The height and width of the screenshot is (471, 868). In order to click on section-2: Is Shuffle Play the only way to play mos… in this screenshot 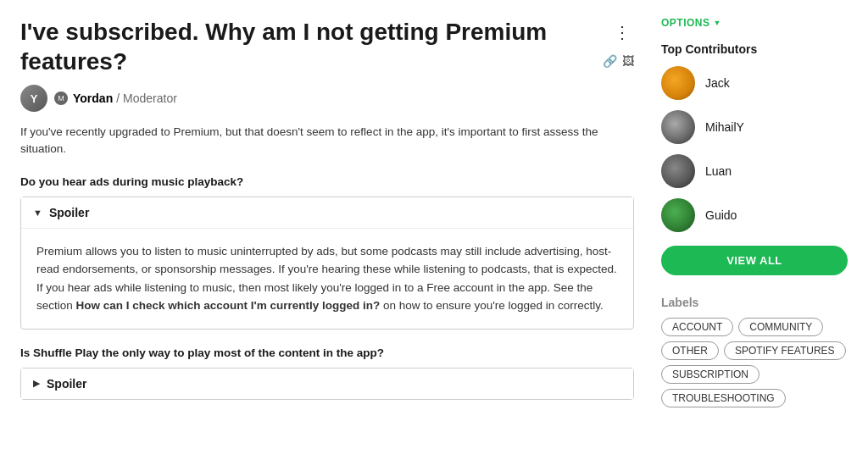, I will do `click(327, 373)`.